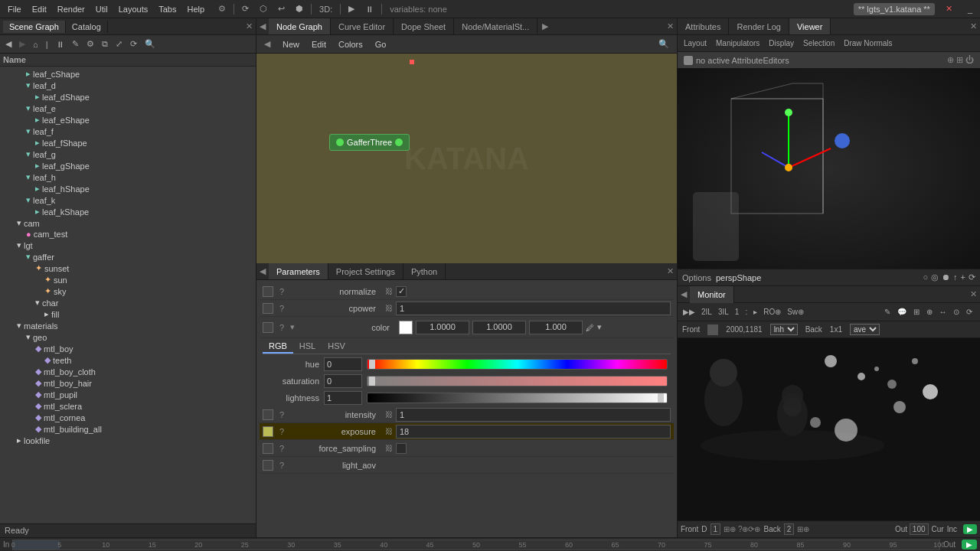  Describe the element at coordinates (128, 257) in the screenshot. I see `tree-item-gaffer: ▾ gaffer` at that location.